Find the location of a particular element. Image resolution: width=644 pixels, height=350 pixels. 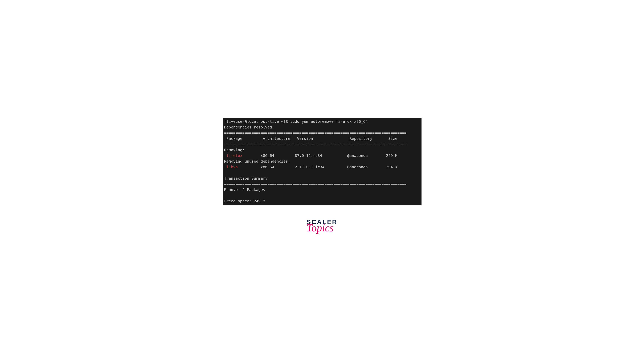

pkg-libva-version: 2.11.0-1.fc34 is located at coordinates (310, 167).